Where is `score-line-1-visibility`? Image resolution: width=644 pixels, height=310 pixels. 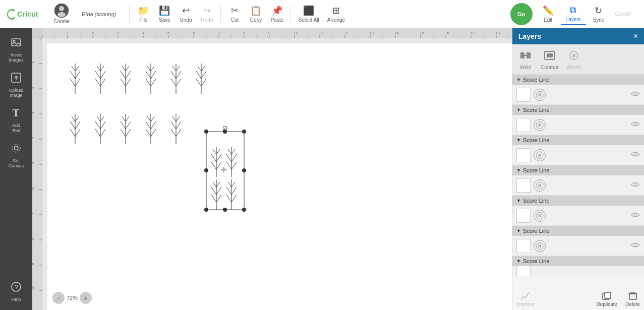 score-line-1-visibility is located at coordinates (635, 95).